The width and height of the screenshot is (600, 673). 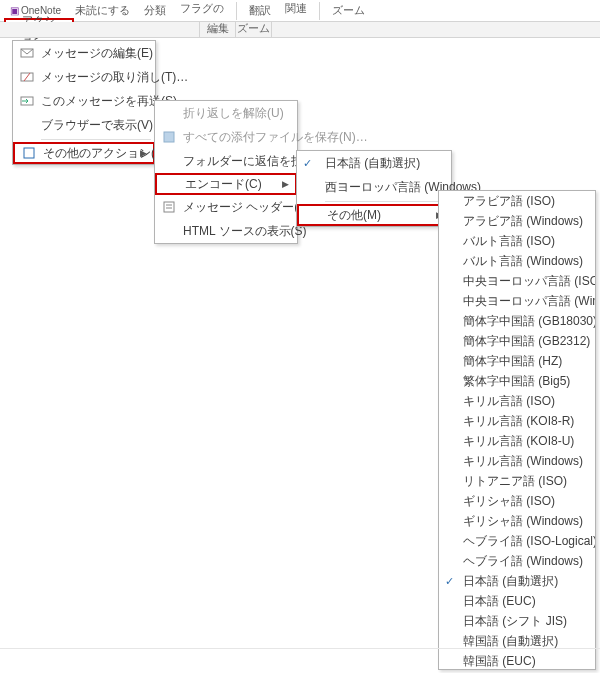 I want to click on encoding-option-label: ヘブライ語 (Windows), so click(x=523, y=562).